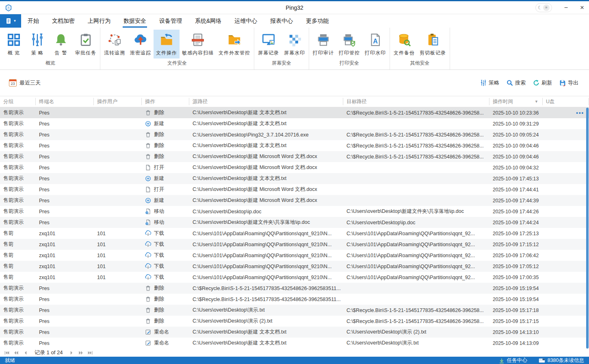 The image size is (589, 364). Describe the element at coordinates (587, 228) in the screenshot. I see `scrollbar-thumb` at that location.